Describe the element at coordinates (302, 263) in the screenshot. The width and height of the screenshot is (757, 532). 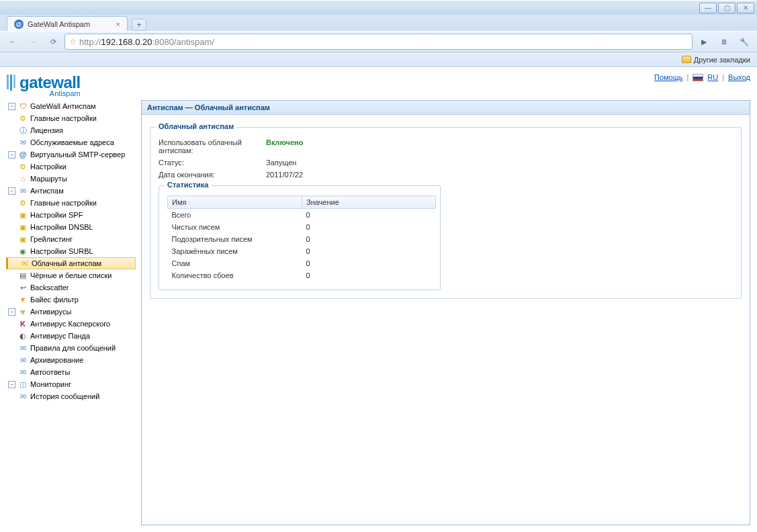
I see `table-row: Спам0` at that location.